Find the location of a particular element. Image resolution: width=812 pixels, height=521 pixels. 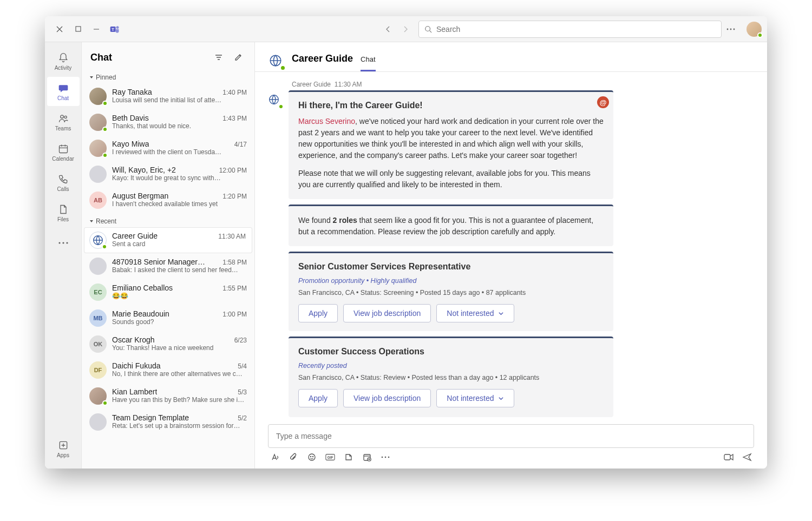

schedule-meeting-icon is located at coordinates (367, 457).